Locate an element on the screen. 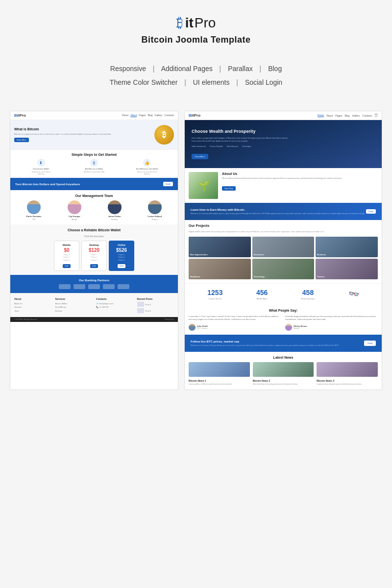  rp-stat-label-1: Copy & Secure is located at coordinates (215, 299).